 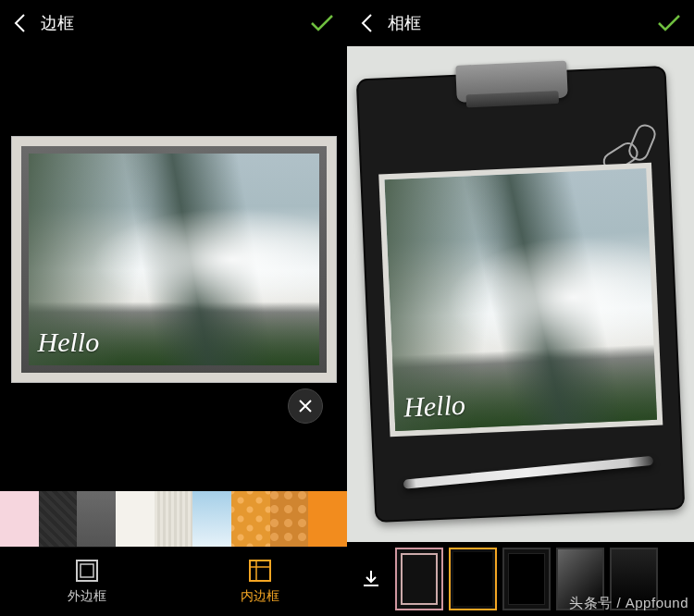 What do you see at coordinates (514, 23) in the screenshot?
I see `page-title: 相框` at bounding box center [514, 23].